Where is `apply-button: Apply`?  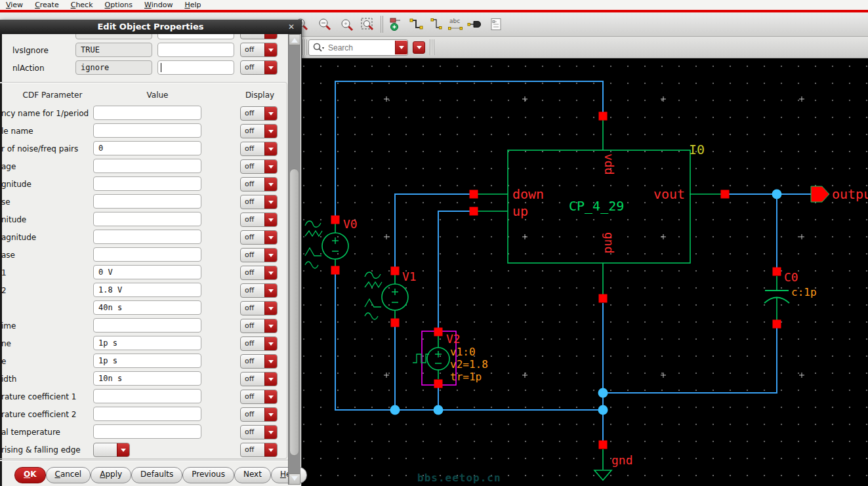 apply-button: Apply is located at coordinates (111, 475).